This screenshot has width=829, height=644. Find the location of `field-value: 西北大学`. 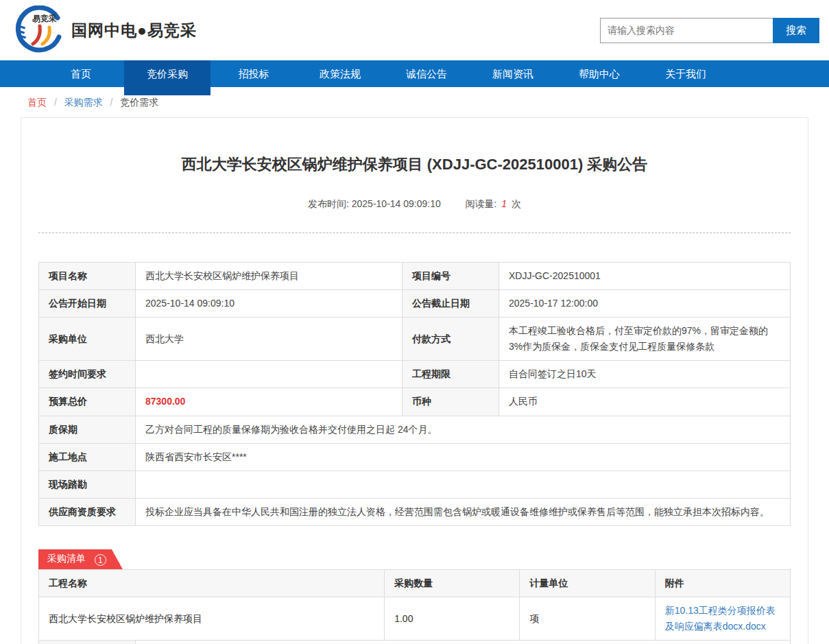

field-value: 西北大学 is located at coordinates (269, 339).